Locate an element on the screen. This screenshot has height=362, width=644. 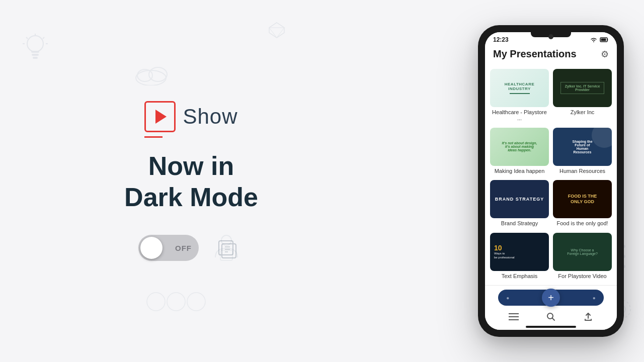
presentations-grid: HEALTHCARE INDUSTRY Healthcare - Playsto… is located at coordinates (551, 175).